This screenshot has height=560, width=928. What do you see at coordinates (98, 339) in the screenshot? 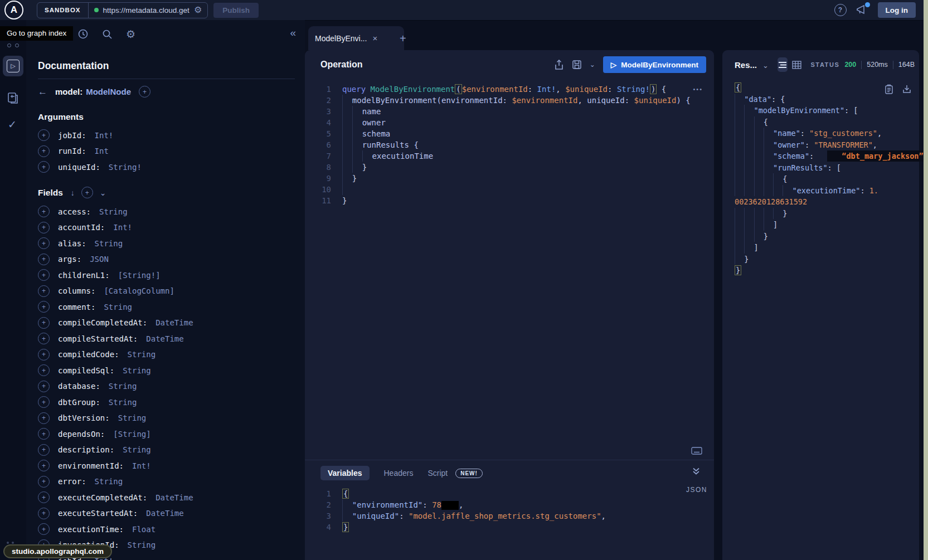
I see `field-name: compileStartedAt:` at bounding box center [98, 339].